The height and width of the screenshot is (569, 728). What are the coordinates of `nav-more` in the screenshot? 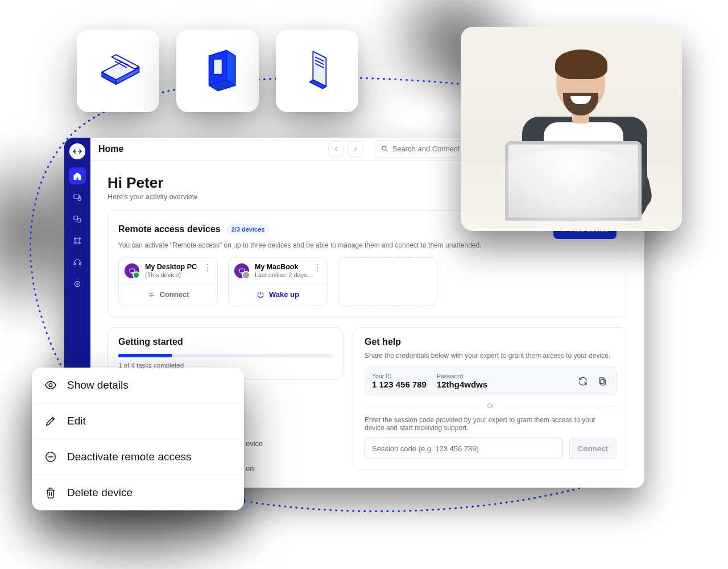 It's located at (77, 284).